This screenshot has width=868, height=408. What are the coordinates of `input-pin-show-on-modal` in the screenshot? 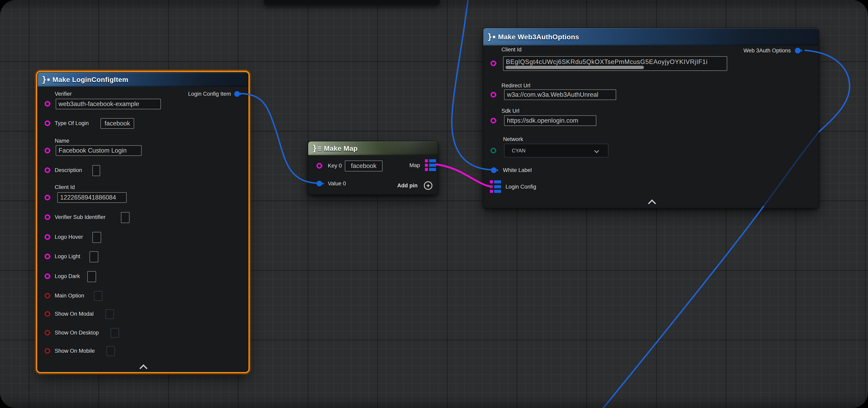 It's located at (47, 314).